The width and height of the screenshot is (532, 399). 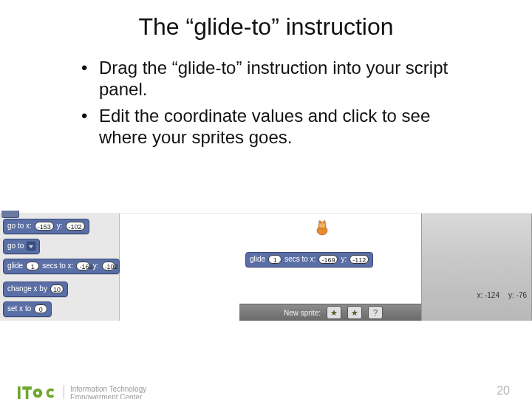 What do you see at coordinates (82, 392) in the screenshot?
I see `footer-logo: Information Technology Empowerment Cente…` at bounding box center [82, 392].